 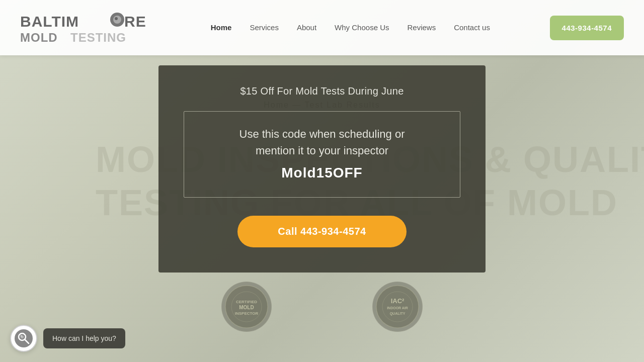 What do you see at coordinates (221, 28) in the screenshot?
I see `nav-item-home: Home` at bounding box center [221, 28].